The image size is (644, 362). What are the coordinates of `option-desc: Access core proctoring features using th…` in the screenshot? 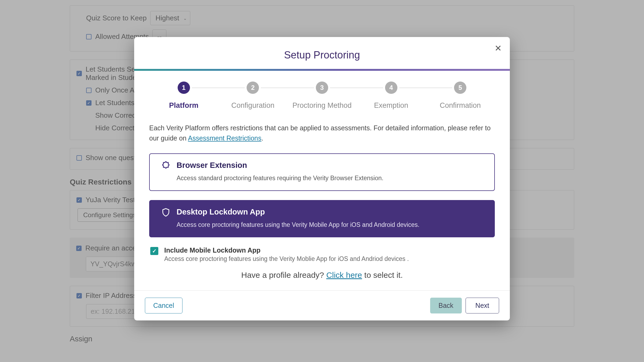 It's located at (330, 225).